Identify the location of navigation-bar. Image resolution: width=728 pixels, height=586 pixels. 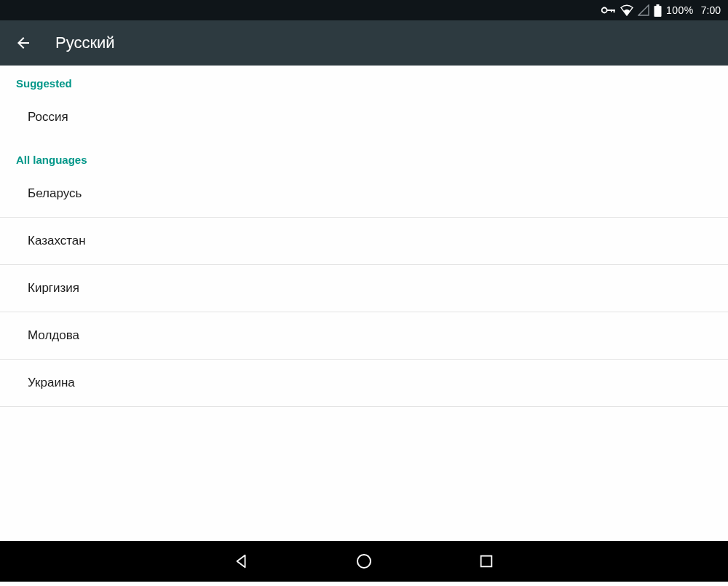
(364, 561).